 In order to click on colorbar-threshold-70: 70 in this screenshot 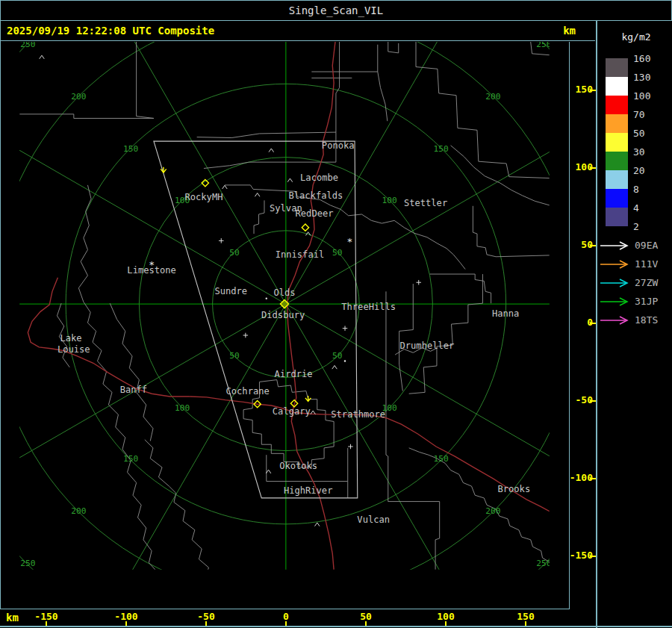, I will do `click(639, 115)`.